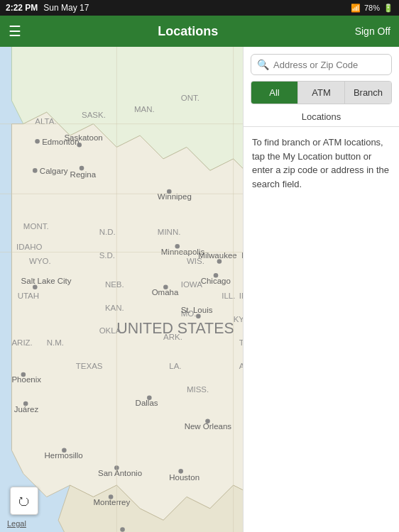 The image size is (399, 532). Describe the element at coordinates (187, 31) in the screenshot. I see `page-title: Locations` at that location.